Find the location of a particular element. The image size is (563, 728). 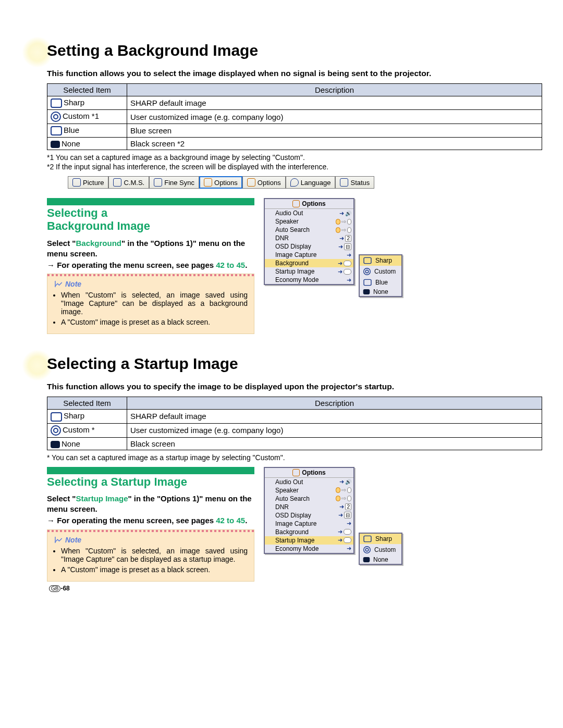

dark-icon is located at coordinates (55, 144).